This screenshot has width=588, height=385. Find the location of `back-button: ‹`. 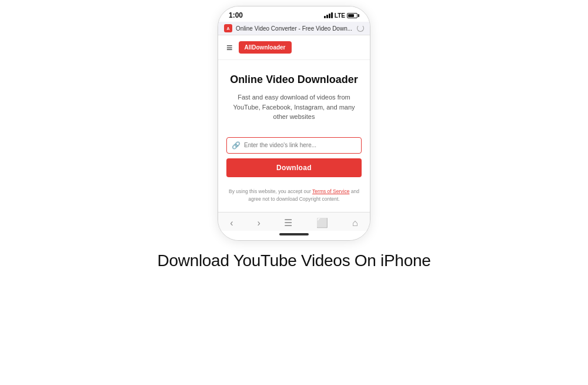

back-button: ‹ is located at coordinates (232, 223).